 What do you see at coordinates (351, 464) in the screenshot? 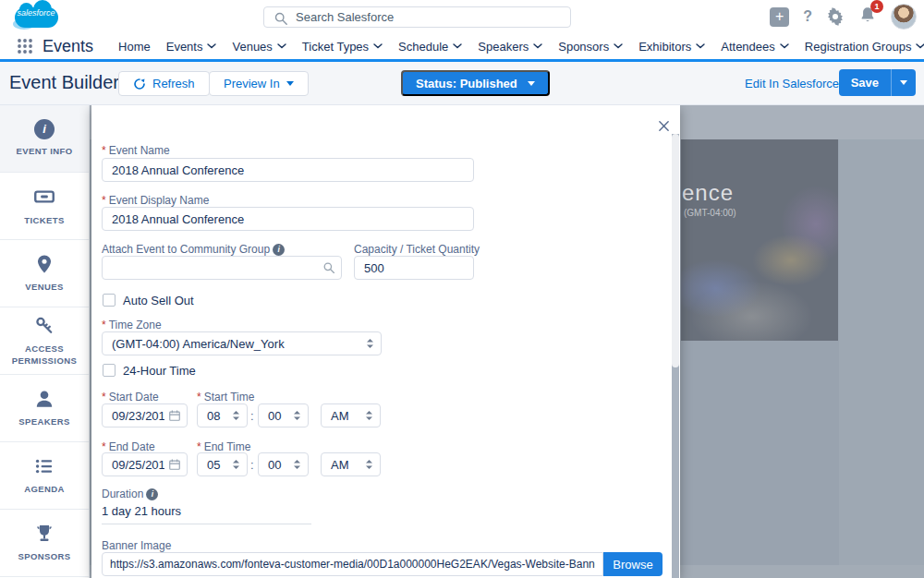
I see `end-meridiem-select: AM` at bounding box center [351, 464].